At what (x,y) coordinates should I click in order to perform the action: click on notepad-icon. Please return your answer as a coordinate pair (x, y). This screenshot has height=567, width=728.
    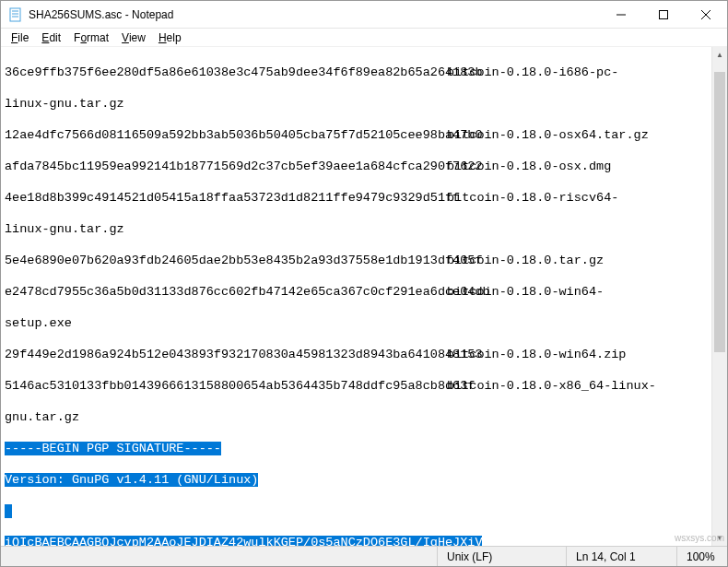
    Looking at the image, I should click on (16, 15).